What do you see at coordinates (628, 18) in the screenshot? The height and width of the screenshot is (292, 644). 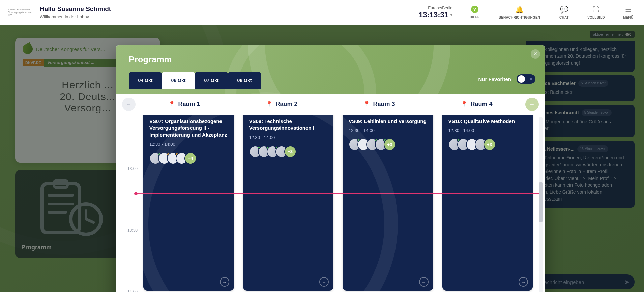 I see `menu-label: MENÜ` at bounding box center [628, 18].